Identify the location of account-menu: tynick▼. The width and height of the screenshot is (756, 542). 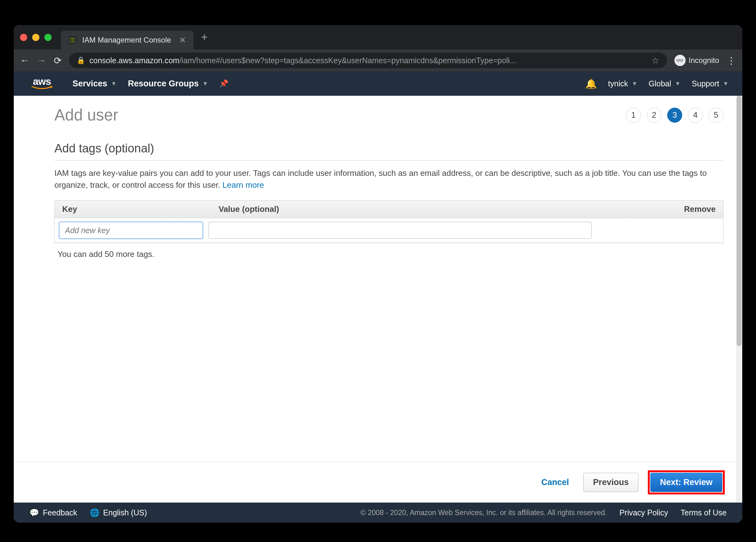
(623, 84).